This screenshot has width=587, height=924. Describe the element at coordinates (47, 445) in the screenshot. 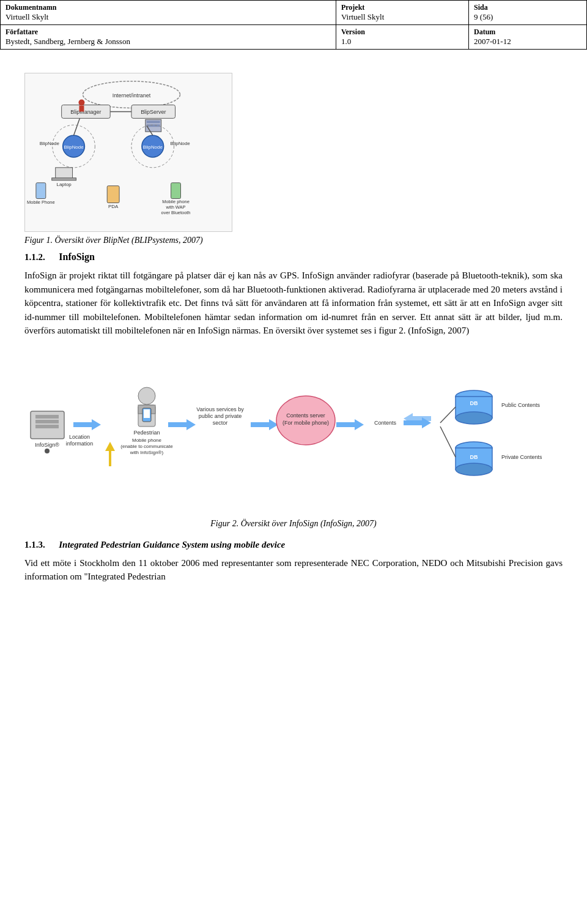

I see `svg-text: InfoSign®` at that location.